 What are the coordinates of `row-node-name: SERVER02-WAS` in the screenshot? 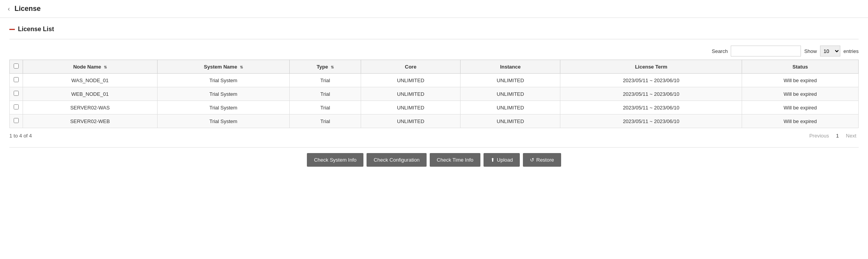 It's located at (90, 107).